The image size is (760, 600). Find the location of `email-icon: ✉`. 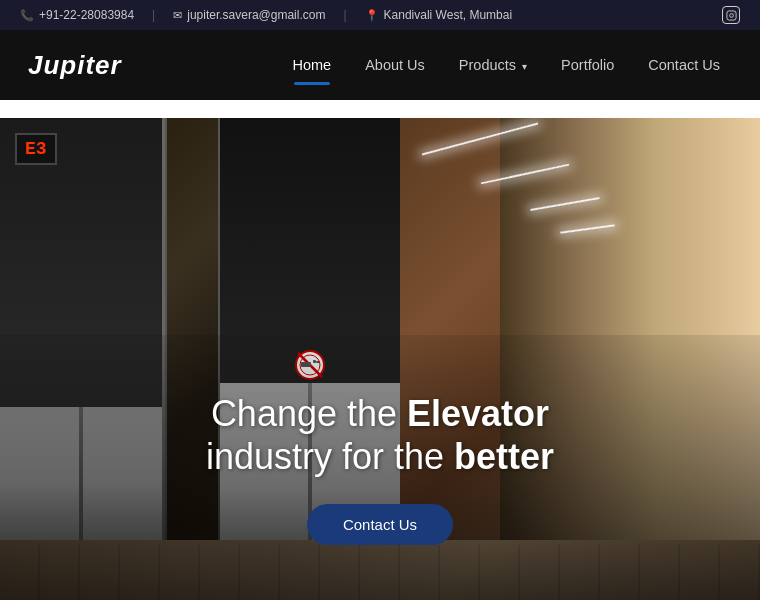

email-icon: ✉ is located at coordinates (178, 16).